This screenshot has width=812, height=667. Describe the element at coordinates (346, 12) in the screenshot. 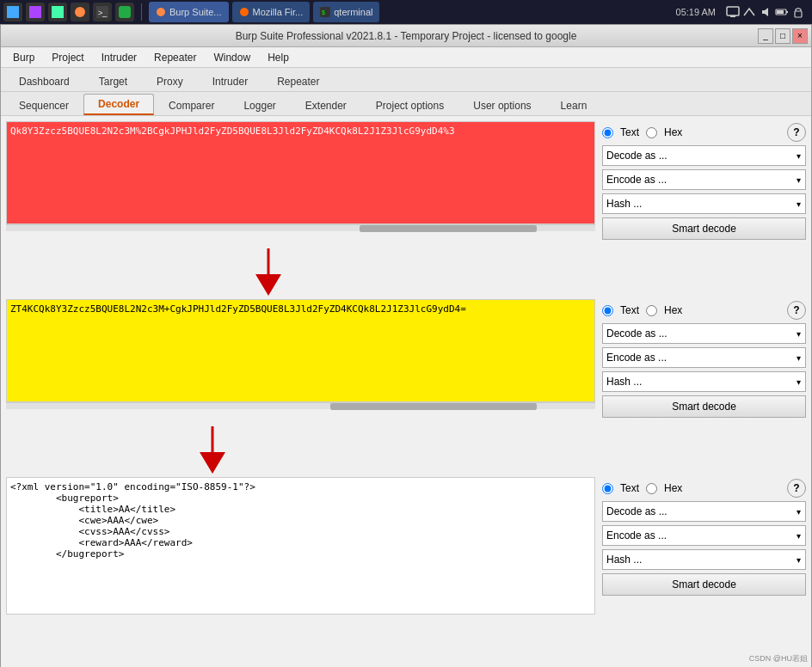

I see `taskbar-qterminal: $ qterminal` at that location.